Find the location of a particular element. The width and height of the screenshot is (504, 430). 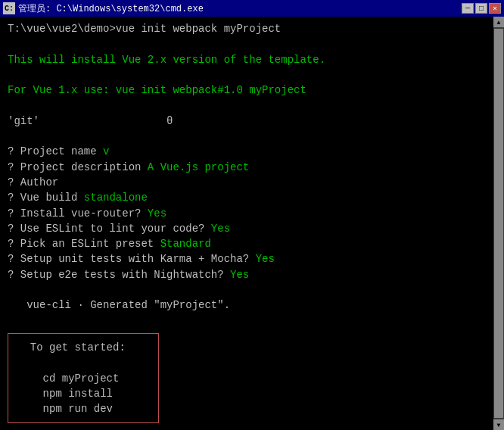

q8-line: ? Setup unit tests with Karma + Mocha? Y… is located at coordinates (252, 259).